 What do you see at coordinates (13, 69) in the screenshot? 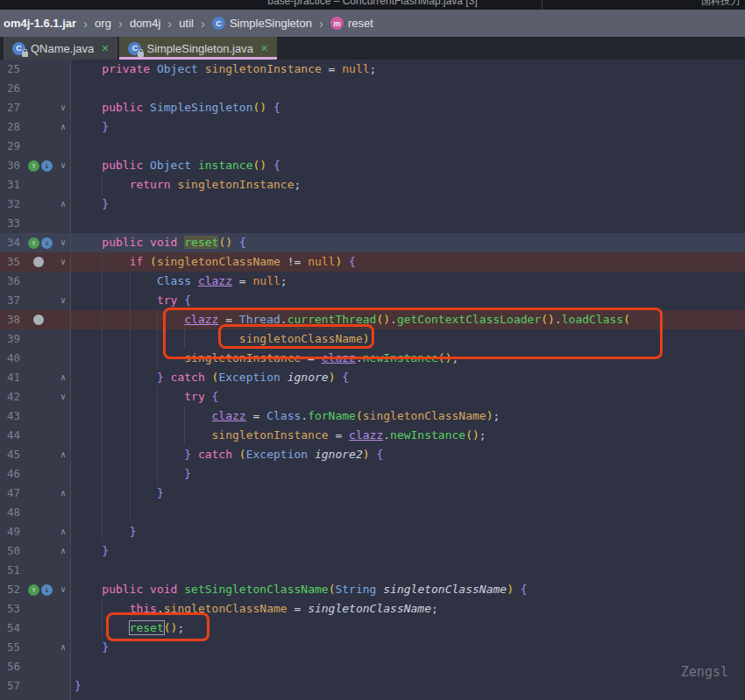
I see `line-number: 25` at bounding box center [13, 69].